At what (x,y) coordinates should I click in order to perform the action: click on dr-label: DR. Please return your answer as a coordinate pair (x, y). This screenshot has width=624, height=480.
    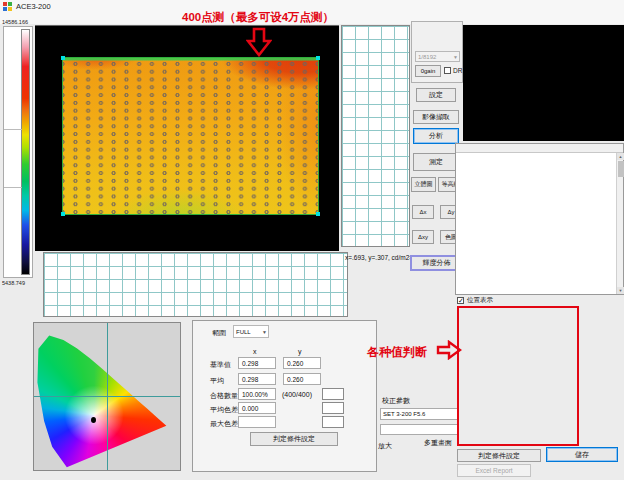
    Looking at the image, I should click on (458, 70).